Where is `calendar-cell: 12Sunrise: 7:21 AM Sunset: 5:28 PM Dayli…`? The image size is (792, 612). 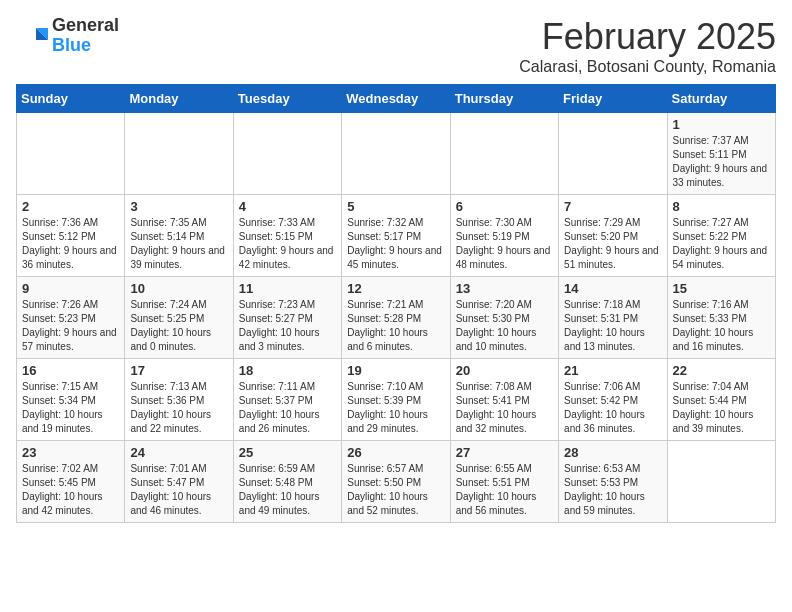
calendar-cell: 12Sunrise: 7:21 AM Sunset: 5:28 PM Dayli… is located at coordinates (396, 318).